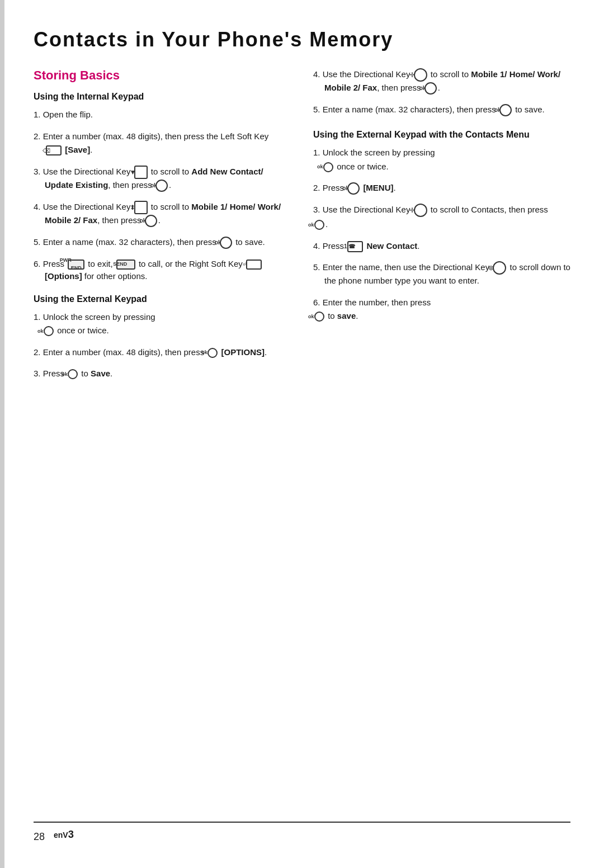 This screenshot has height=868, width=604. What do you see at coordinates (141, 172) in the screenshot?
I see `directional-key-down-icon: ▼` at bounding box center [141, 172].